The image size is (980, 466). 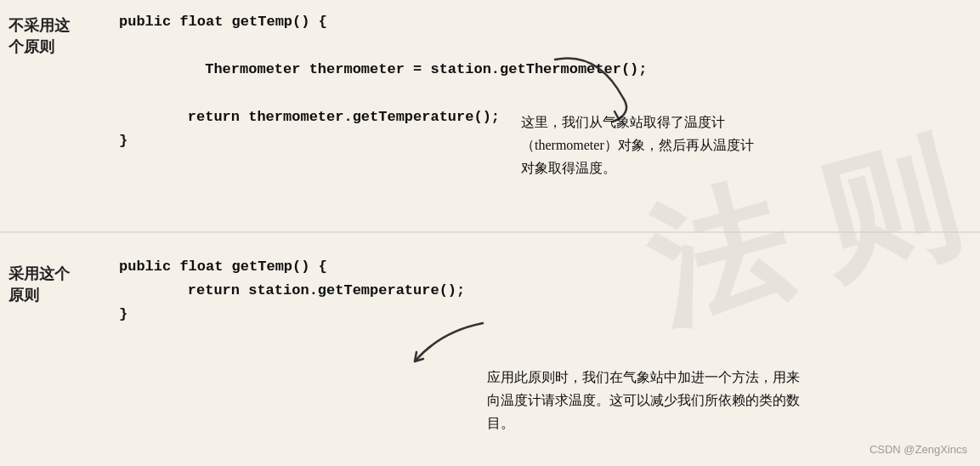 What do you see at coordinates (292, 291) in the screenshot?
I see `code-good-line2: return station.getTemperature();` at bounding box center [292, 291].